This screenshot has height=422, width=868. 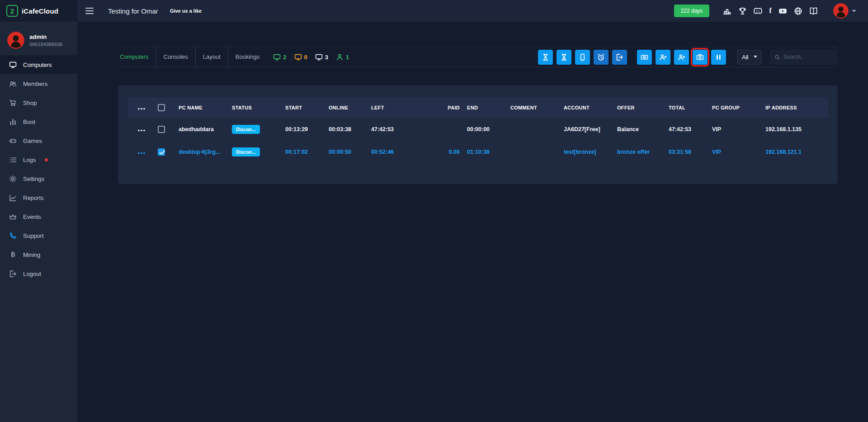 I want to click on pc-name-link: abedhaddara, so click(x=196, y=129).